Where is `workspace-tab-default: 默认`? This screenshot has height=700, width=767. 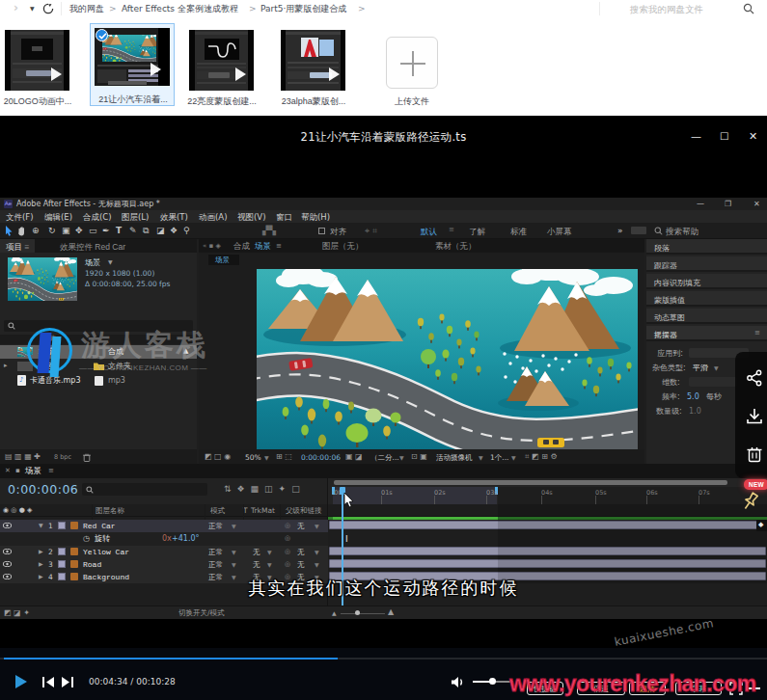 workspace-tab-default: 默认 is located at coordinates (428, 231).